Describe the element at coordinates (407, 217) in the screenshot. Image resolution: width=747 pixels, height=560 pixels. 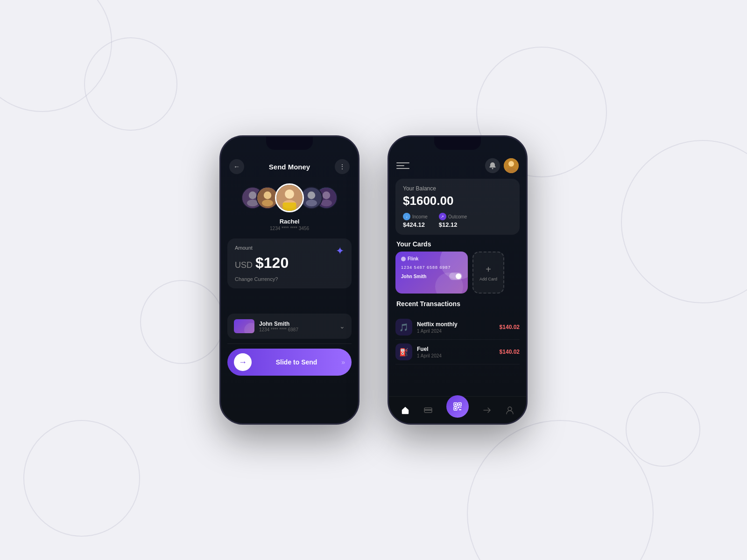
I see `income-icon: ↓` at that location.